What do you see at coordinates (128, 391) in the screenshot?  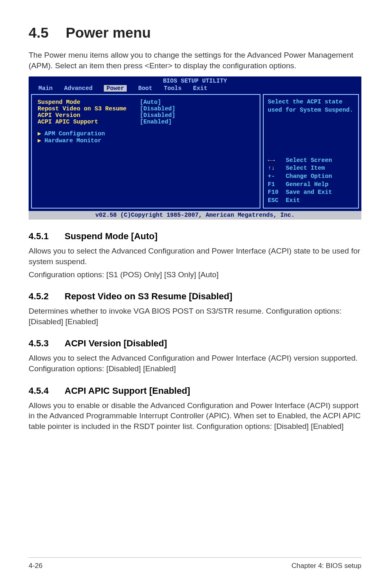 I see `subsection-title: ACPI APIC Support [Enabled]` at bounding box center [128, 391].